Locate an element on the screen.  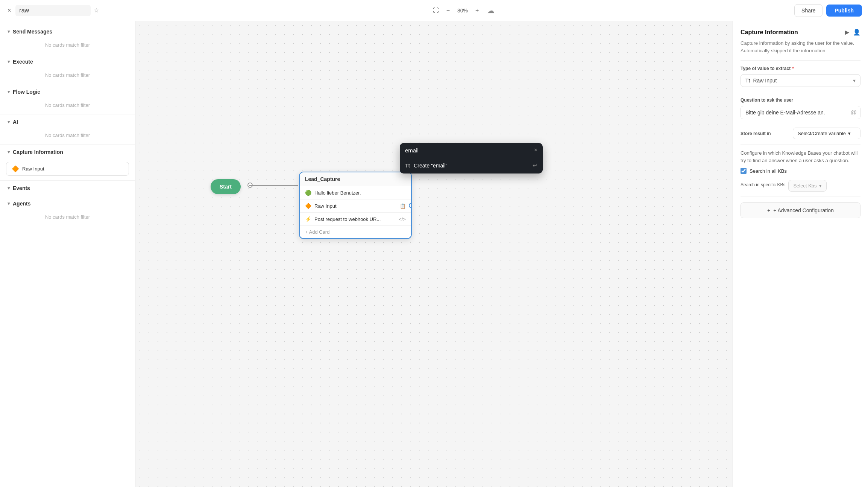
sidebar-item-ai: ▾ AI is located at coordinates (68, 122).